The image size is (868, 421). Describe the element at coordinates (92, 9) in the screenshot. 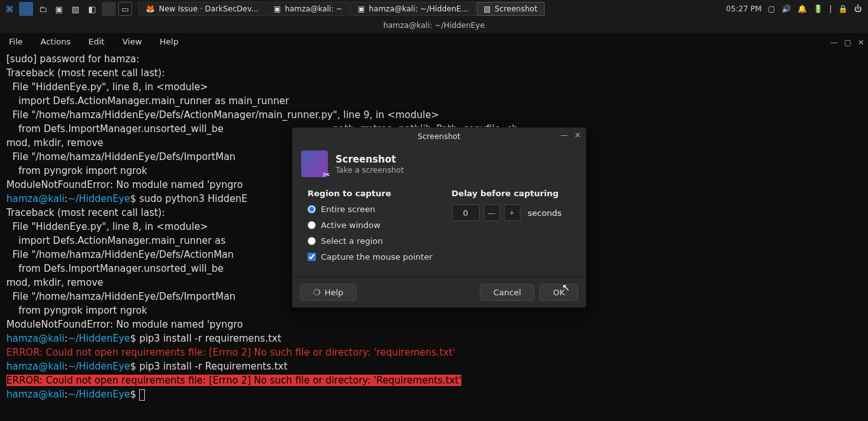

I see `app-icon: ◧` at that location.